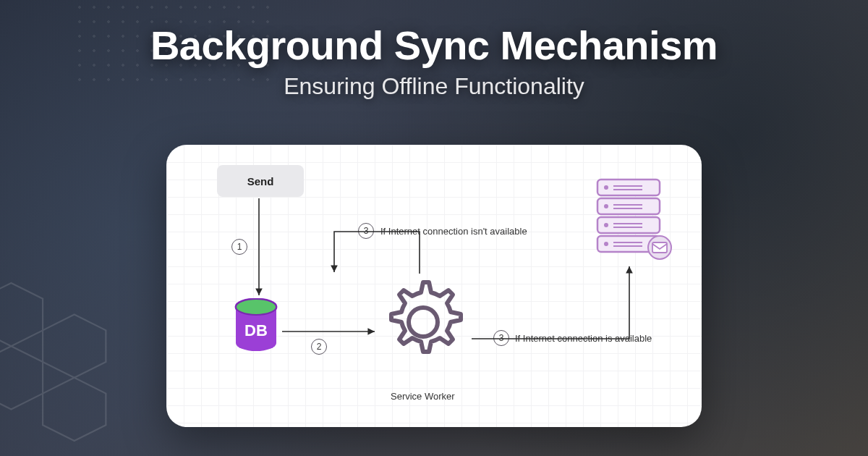 The image size is (868, 456). I want to click on step-2-number: 2, so click(320, 347).